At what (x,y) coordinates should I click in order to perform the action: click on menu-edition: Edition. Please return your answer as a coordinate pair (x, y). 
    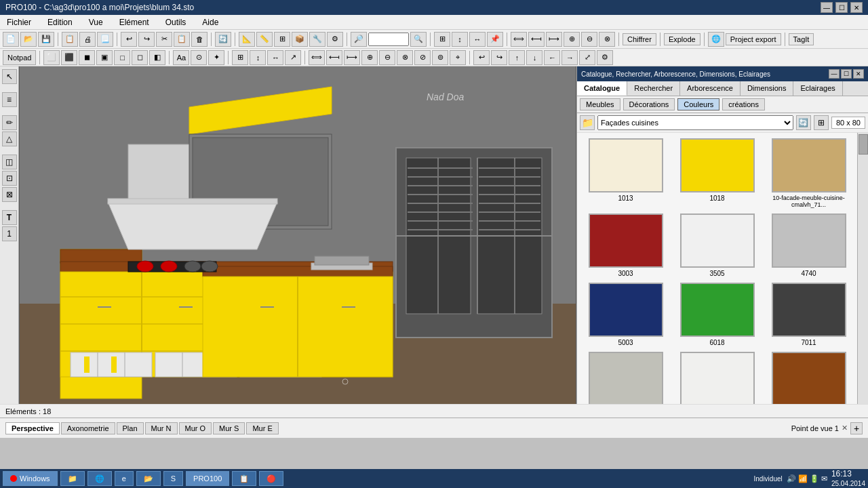
    Looking at the image, I should click on (60, 22).